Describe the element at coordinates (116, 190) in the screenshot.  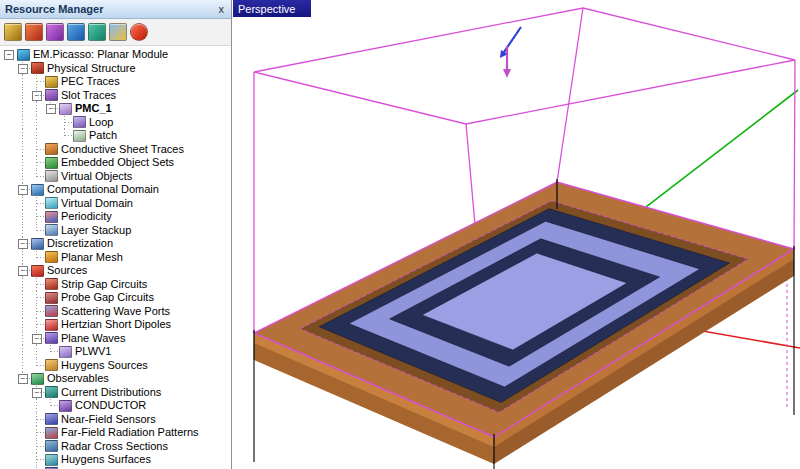
I see `tree-item-computational-domain: −Computational Domain` at that location.